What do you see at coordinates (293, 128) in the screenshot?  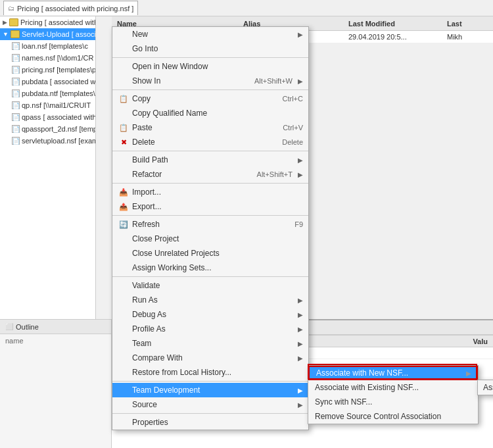 I see `shortcut-label: Ctrl+V` at bounding box center [293, 128].